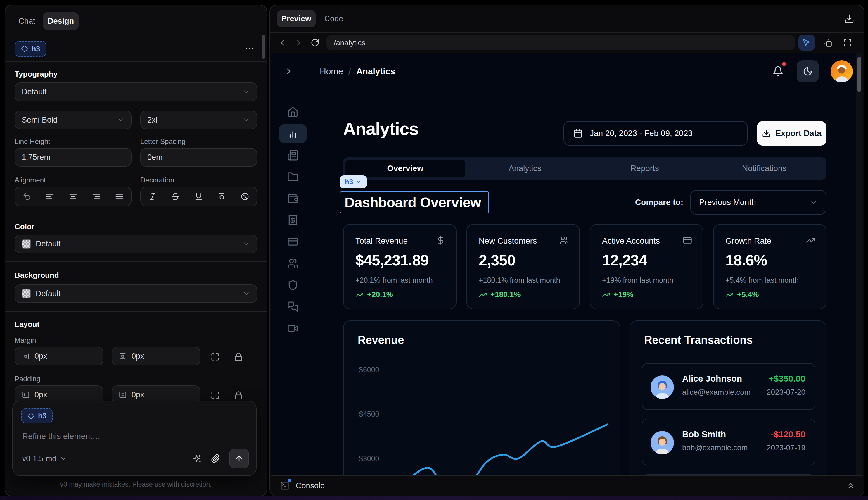 The height and width of the screenshot is (500, 868). What do you see at coordinates (848, 43) in the screenshot?
I see `fullscreen-button` at bounding box center [848, 43].